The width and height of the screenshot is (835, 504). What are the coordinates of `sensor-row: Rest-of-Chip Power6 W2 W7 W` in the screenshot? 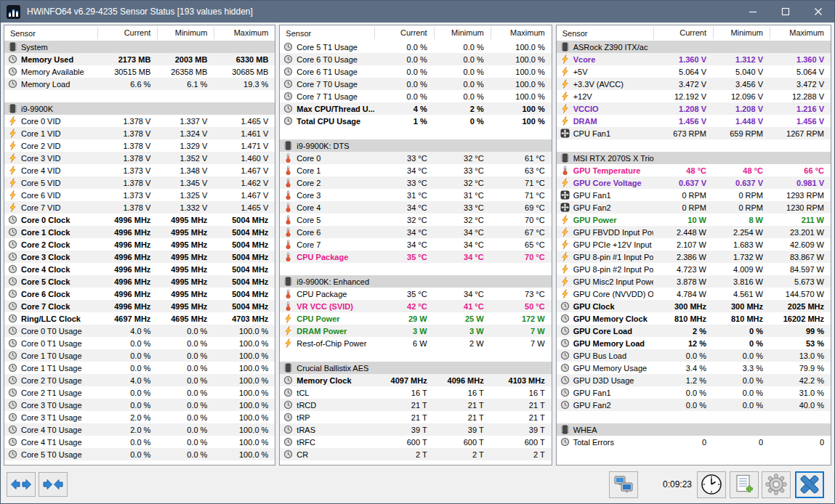 It's located at (416, 343).